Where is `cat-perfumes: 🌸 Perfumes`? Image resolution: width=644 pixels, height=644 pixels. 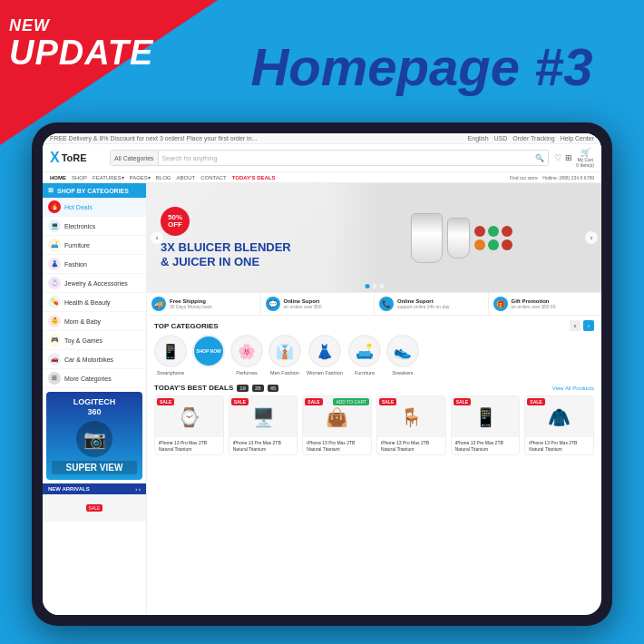 cat-perfumes: 🌸 Perfumes is located at coordinates (247, 356).